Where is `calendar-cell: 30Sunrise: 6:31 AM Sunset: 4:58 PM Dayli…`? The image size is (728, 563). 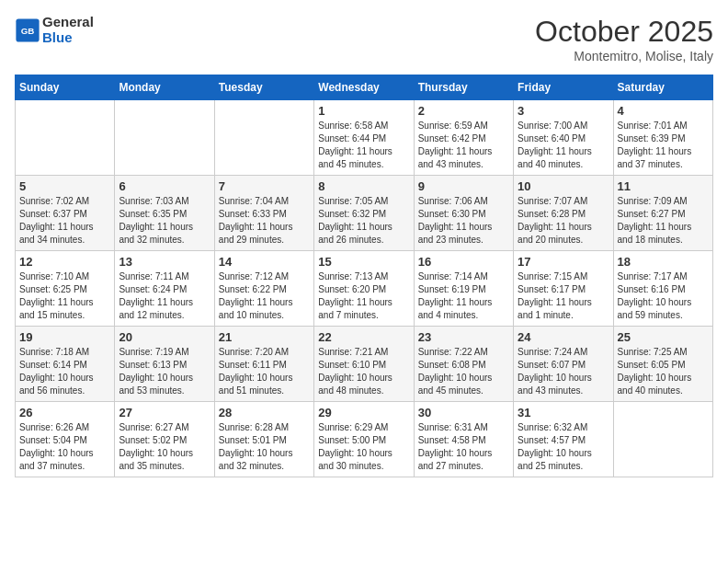
calendar-cell: 30Sunrise: 6:31 AM Sunset: 4:58 PM Dayli… is located at coordinates (463, 440).